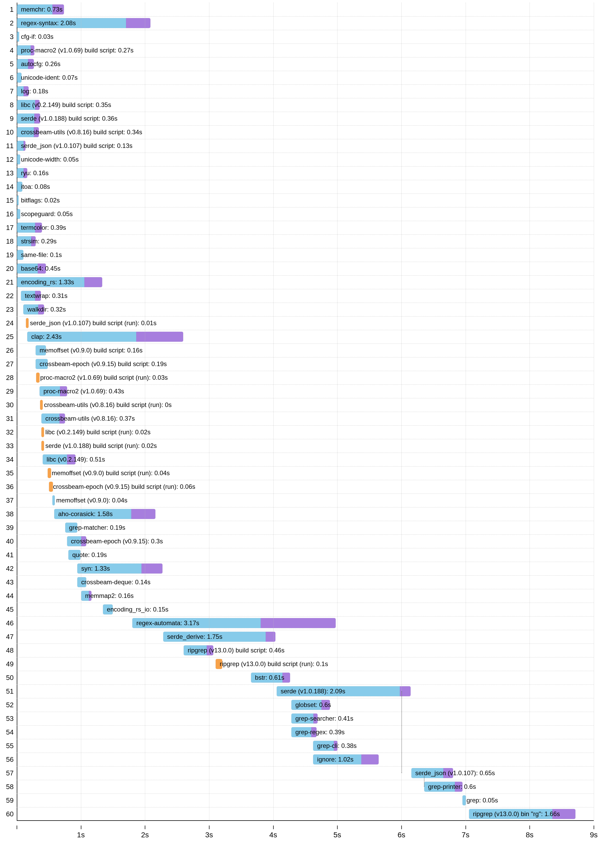 This screenshot has height=868, width=599. What do you see at coordinates (306, 759) in the screenshot?
I see `timeline-row: 56ignore: 1.02s` at bounding box center [306, 759].